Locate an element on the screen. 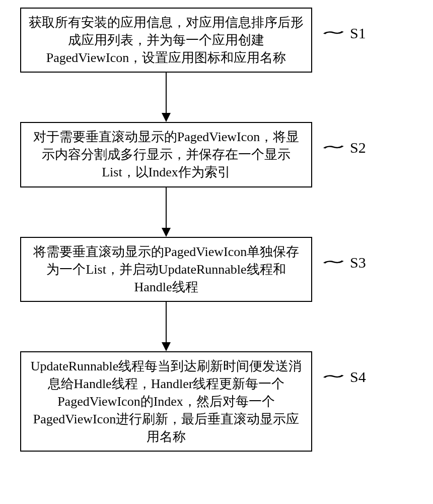 The width and height of the screenshot is (433, 504). flow-step-label: S2 is located at coordinates (358, 148).